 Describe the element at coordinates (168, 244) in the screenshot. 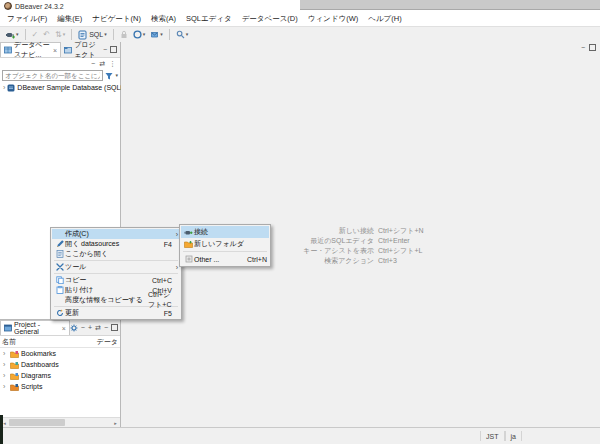

I see `menu-item-shortcut: F4` at that location.